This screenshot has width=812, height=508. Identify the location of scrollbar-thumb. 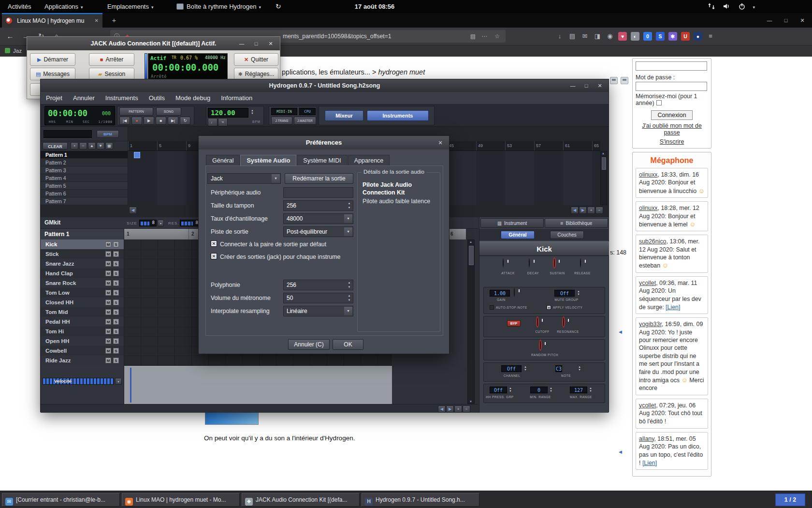
(604, 164).